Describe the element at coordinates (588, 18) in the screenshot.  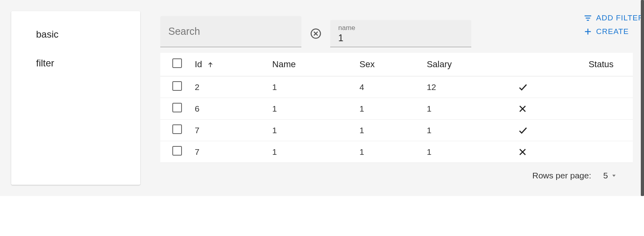
I see `filter-icon` at that location.